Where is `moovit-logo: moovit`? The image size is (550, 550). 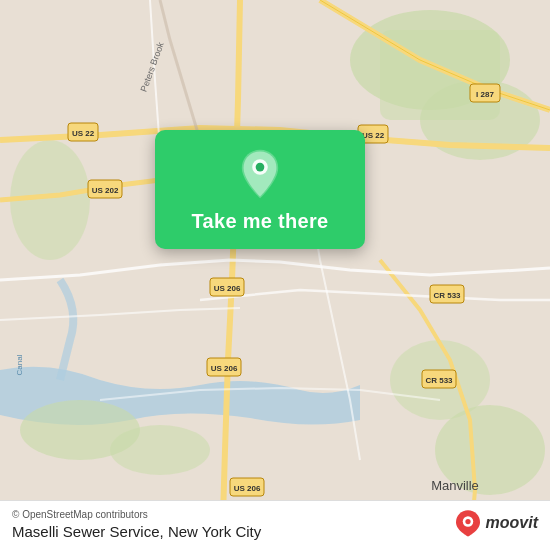
moovit-logo: moovit is located at coordinates (496, 523).